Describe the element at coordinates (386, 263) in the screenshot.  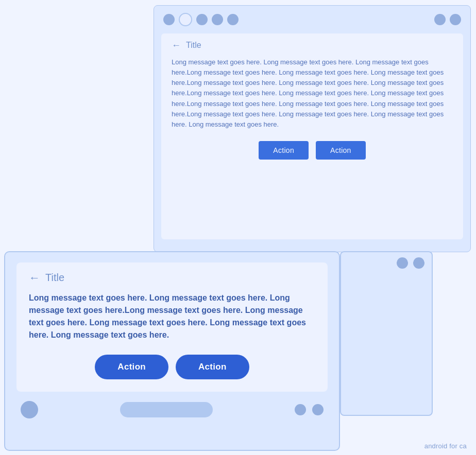
I see `panel-right-nav` at that location.